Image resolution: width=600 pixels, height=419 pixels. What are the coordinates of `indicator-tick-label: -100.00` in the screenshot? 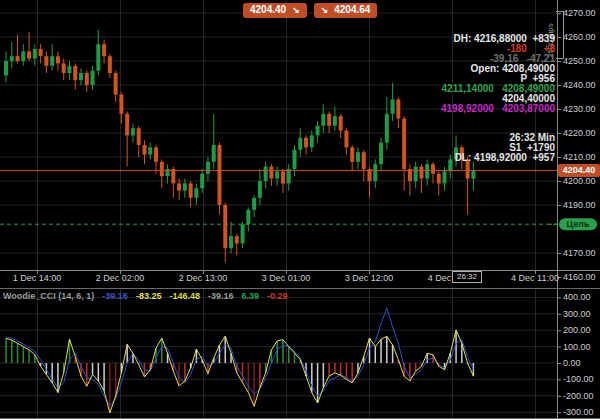 It's located at (578, 379).